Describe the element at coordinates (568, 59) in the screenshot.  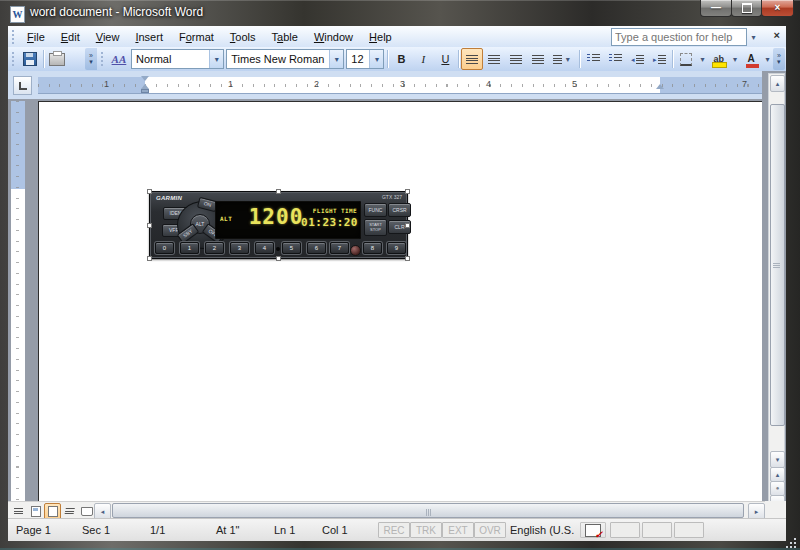
I see `line-spacing-dropdown-icon: ▾` at that location.